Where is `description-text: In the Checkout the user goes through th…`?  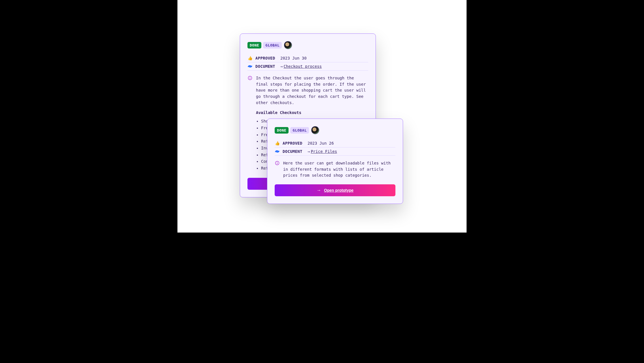 description-text: In the Checkout the user goes through th… is located at coordinates (312, 90).